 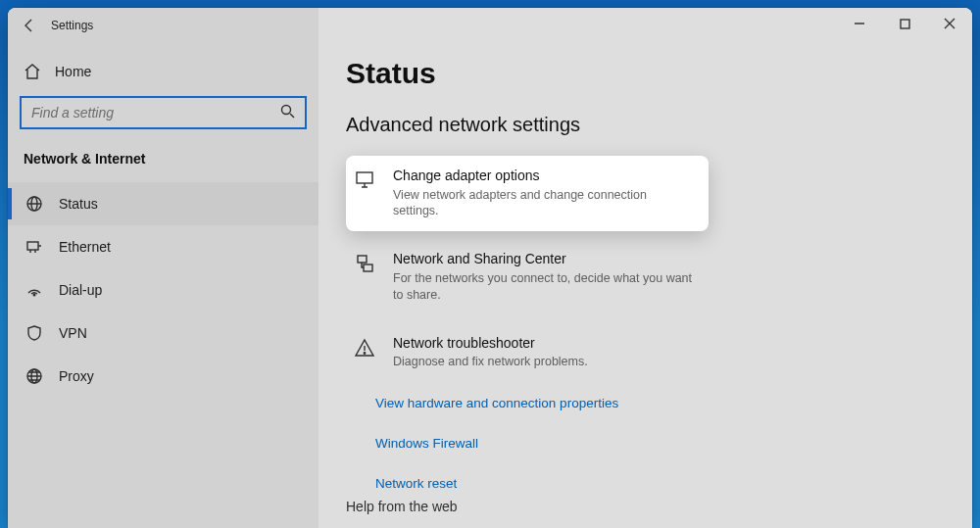 What do you see at coordinates (288, 114) in the screenshot?
I see `search-icon` at bounding box center [288, 114].